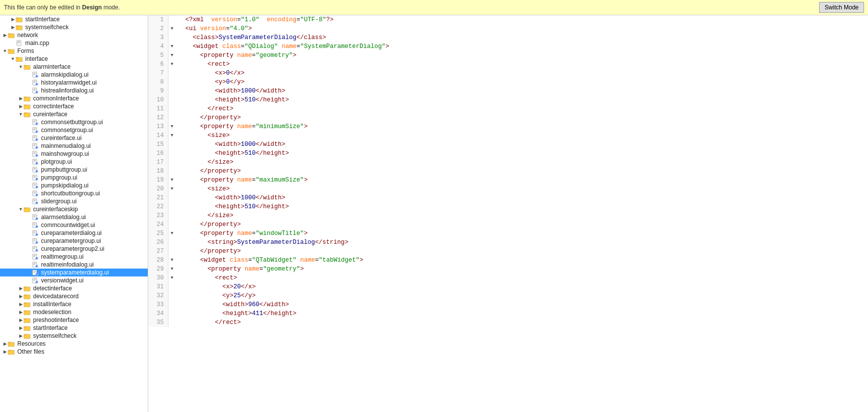 The height and width of the screenshot is (412, 868). Describe the element at coordinates (72, 122) in the screenshot. I see `sidebar-item-label: commonsetbuttgroup.ui` at that location.